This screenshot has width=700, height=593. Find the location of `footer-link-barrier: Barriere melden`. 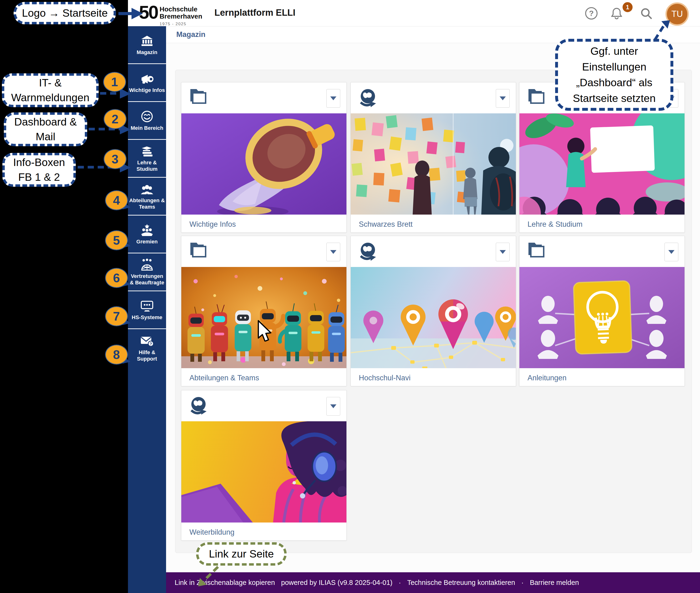

footer-link-barrier: Barriere melden is located at coordinates (554, 583).